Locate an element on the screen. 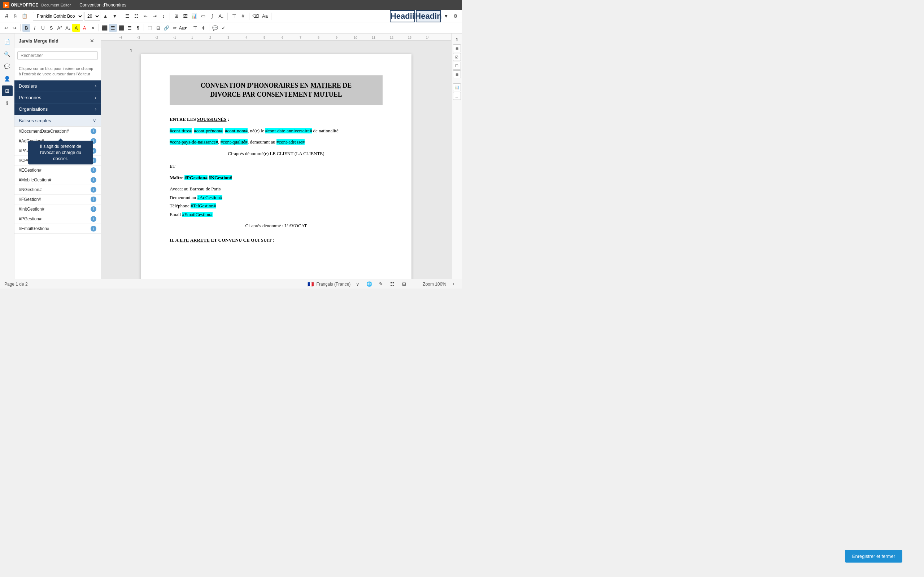 Image resolution: width=924 pixels, height=577 pixels. insert-dropcap-button: A↓ is located at coordinates (221, 16).